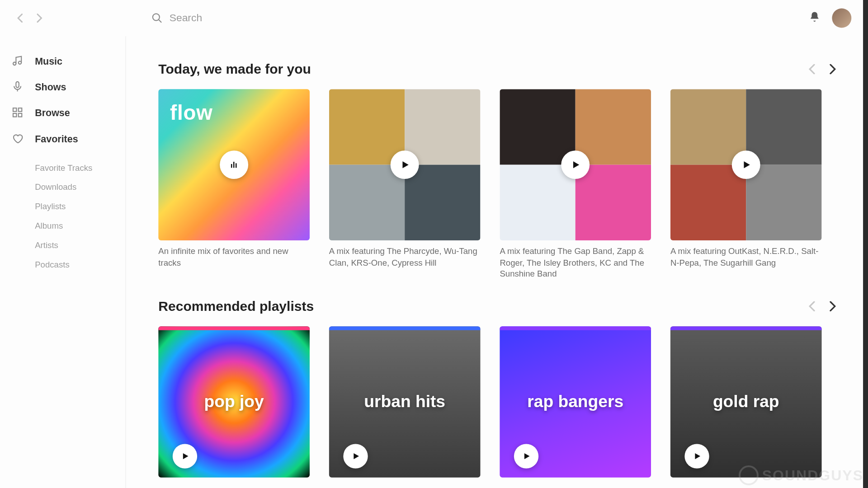 This screenshot has width=868, height=488. What do you see at coordinates (56, 138) in the screenshot?
I see `sidebar-item-label: Favorites` at bounding box center [56, 138].